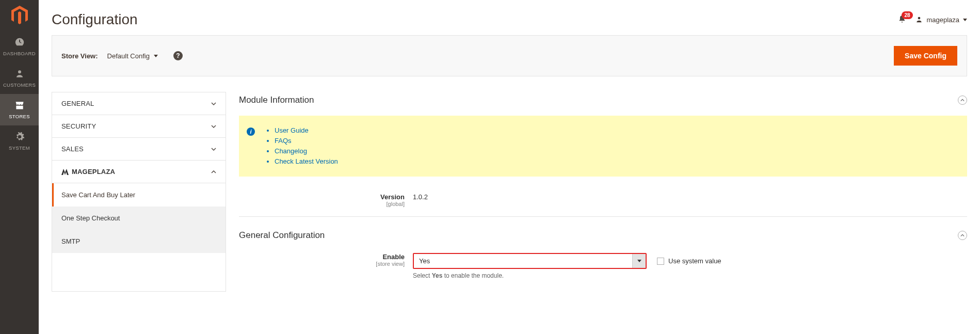  What do you see at coordinates (139, 242) in the screenshot?
I see `nav-subitem-smtp: SMTP` at bounding box center [139, 242].